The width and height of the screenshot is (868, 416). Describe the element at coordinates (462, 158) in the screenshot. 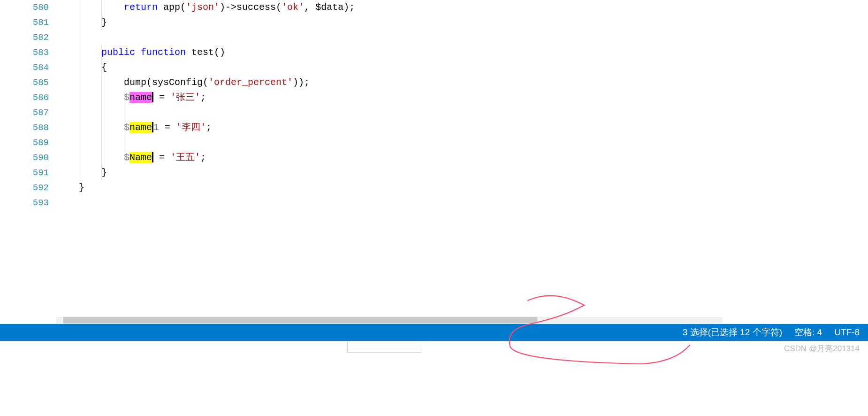

I see `code-line: $Name = '王五';` at that location.